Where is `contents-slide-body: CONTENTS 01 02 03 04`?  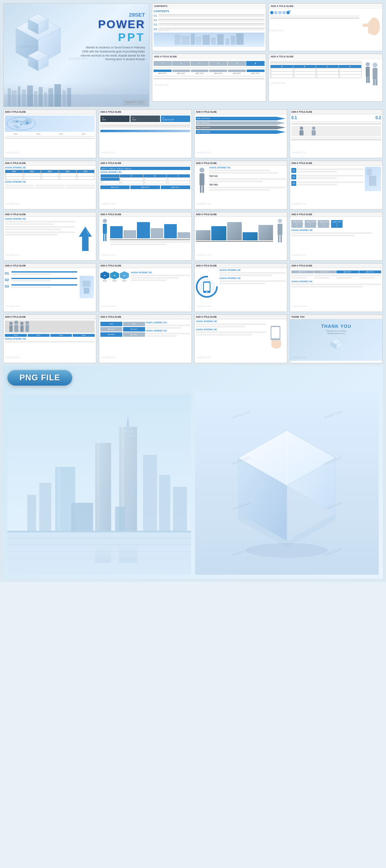 contents-slide-body: CONTENTS 01 02 03 04 is located at coordinates (209, 28).